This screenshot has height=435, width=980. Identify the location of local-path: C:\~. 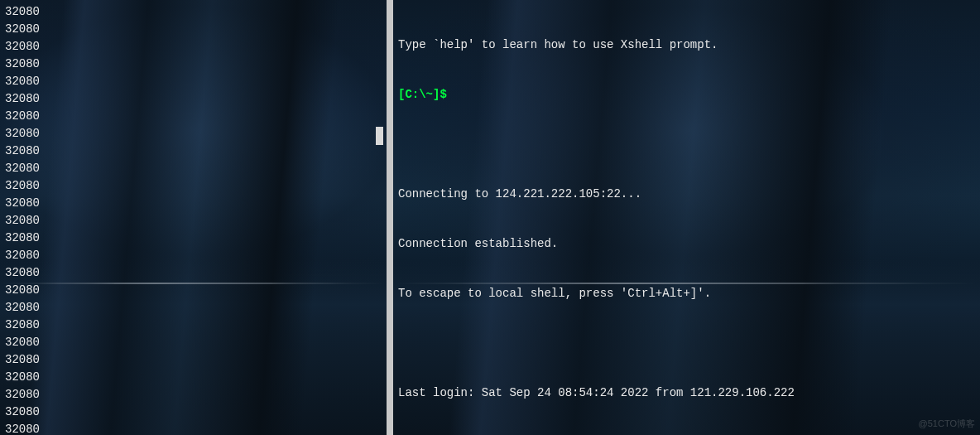
(419, 94).